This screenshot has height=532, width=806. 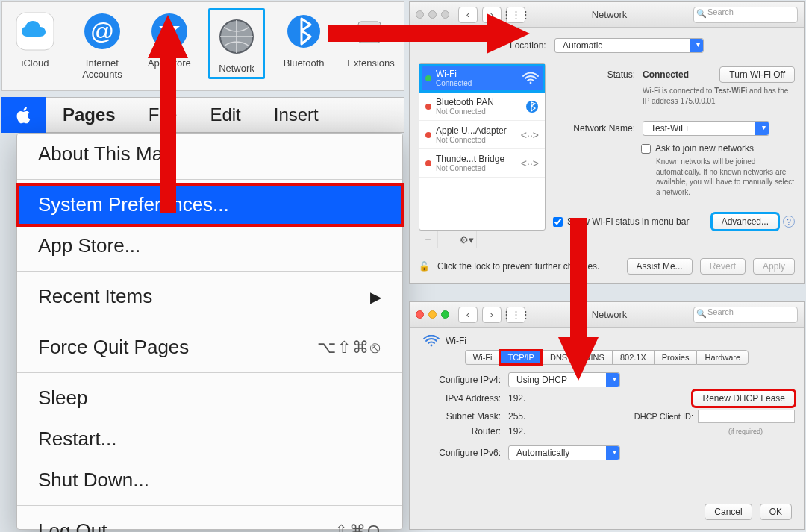 What do you see at coordinates (594, 128) in the screenshot?
I see `network-name-label: Network Name:` at bounding box center [594, 128].